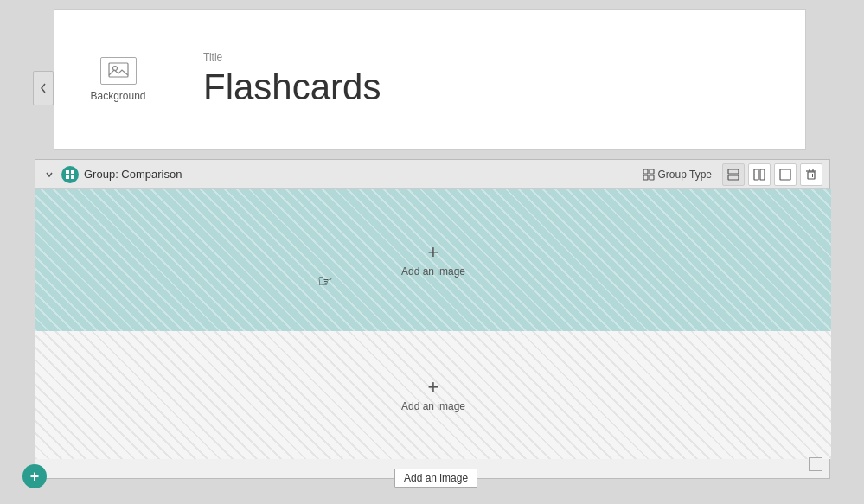 The image size is (864, 504). What do you see at coordinates (436, 478) in the screenshot?
I see `add-image-tooltip: Add an image` at bounding box center [436, 478].